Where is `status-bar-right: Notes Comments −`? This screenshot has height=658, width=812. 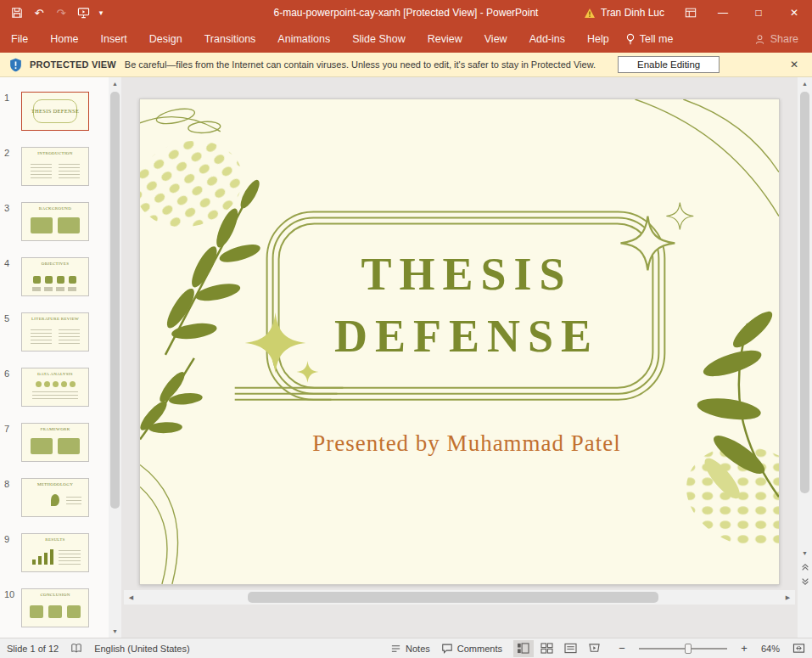 status-bar-right: Notes Comments − is located at coordinates (597, 649).